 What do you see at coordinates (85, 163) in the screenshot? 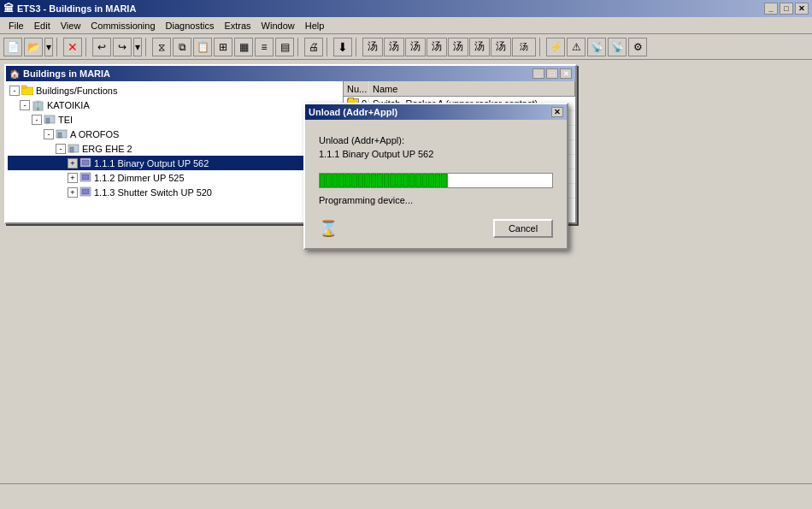
I see `device-icon-binary` at bounding box center [85, 163].